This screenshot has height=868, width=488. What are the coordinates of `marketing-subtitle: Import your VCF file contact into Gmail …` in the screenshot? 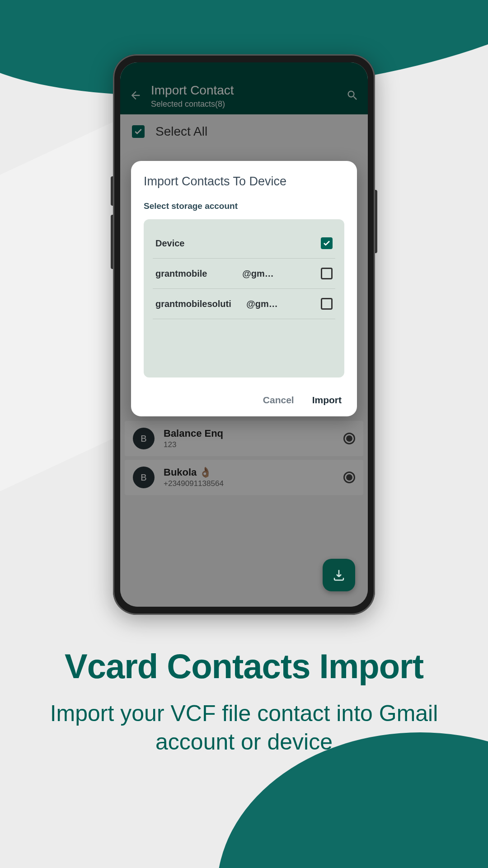 It's located at (244, 728).